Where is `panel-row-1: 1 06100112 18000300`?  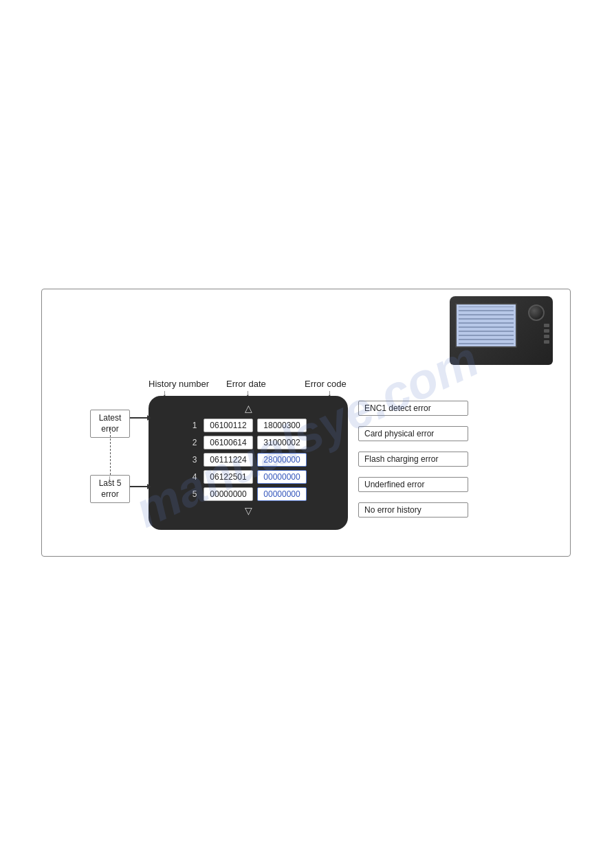 panel-row-1: 1 06100112 18000300 is located at coordinates (248, 425).